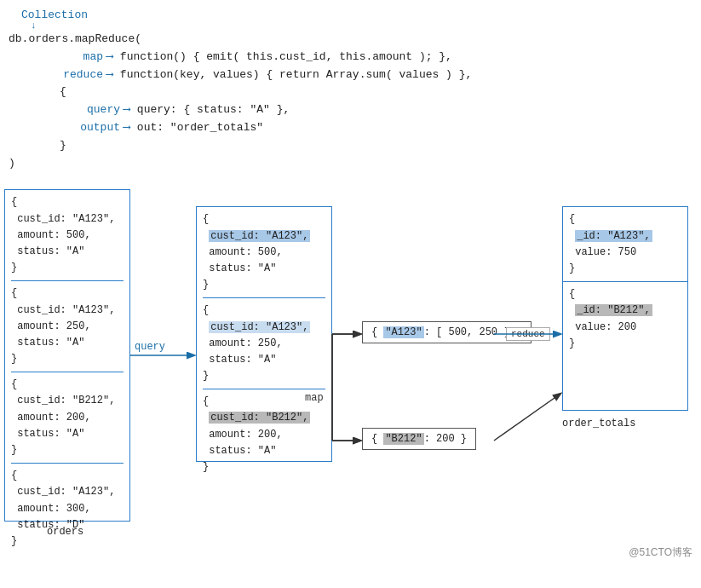 Image resolution: width=701 pixels, height=588 pixels. I want to click on result-box: { _id: "A123", value: 750 } { _id: "B212…, so click(625, 308).